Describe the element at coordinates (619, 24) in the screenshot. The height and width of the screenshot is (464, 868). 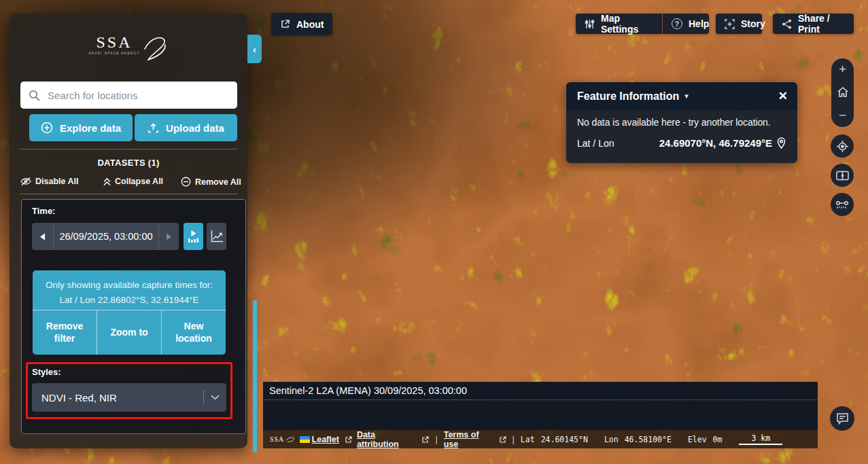
I see `map-settings-button: Map Settings` at that location.